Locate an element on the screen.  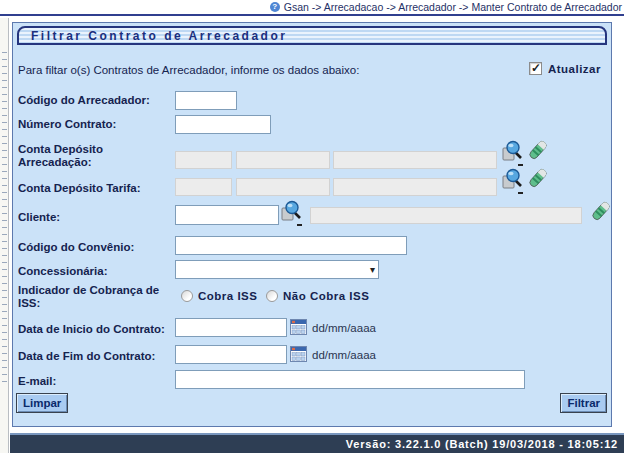
codigo-convenio-input is located at coordinates (291, 246).